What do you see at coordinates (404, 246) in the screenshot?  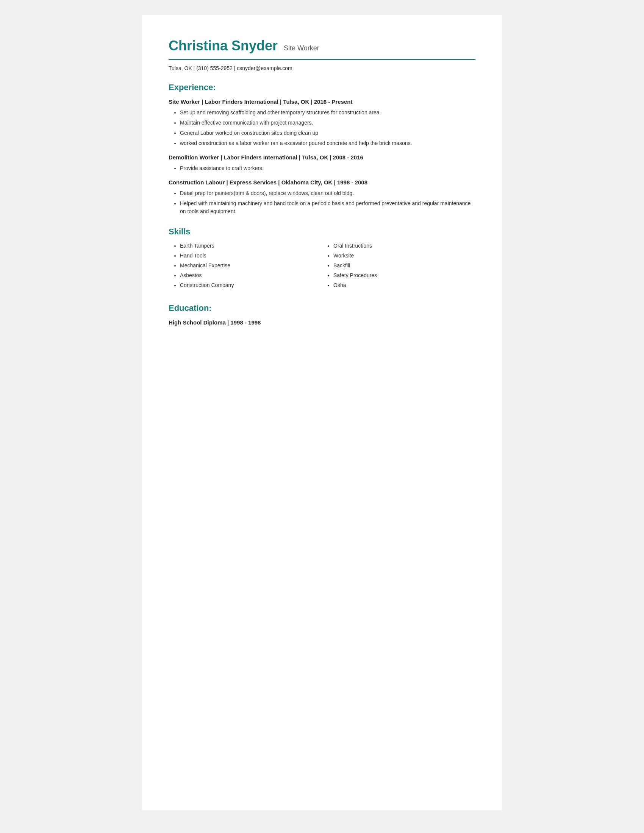 I see `list-item: Oral Instructions` at bounding box center [404, 246].